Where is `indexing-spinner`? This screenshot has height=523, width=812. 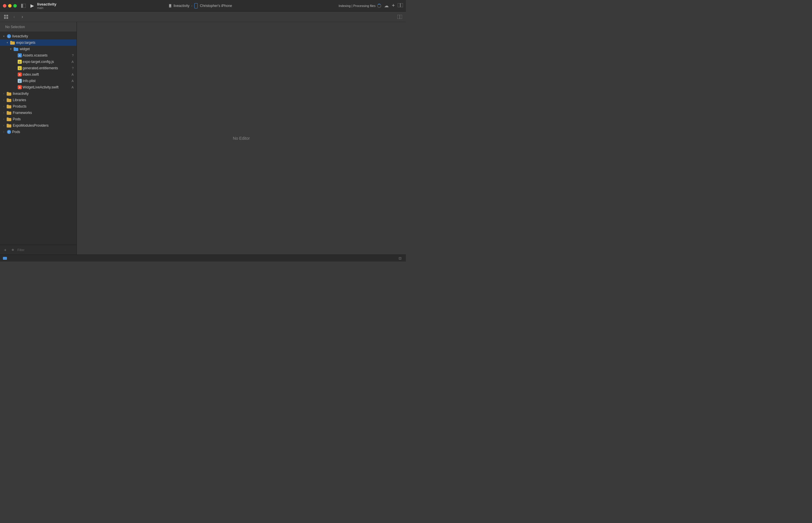
indexing-spinner is located at coordinates (379, 6).